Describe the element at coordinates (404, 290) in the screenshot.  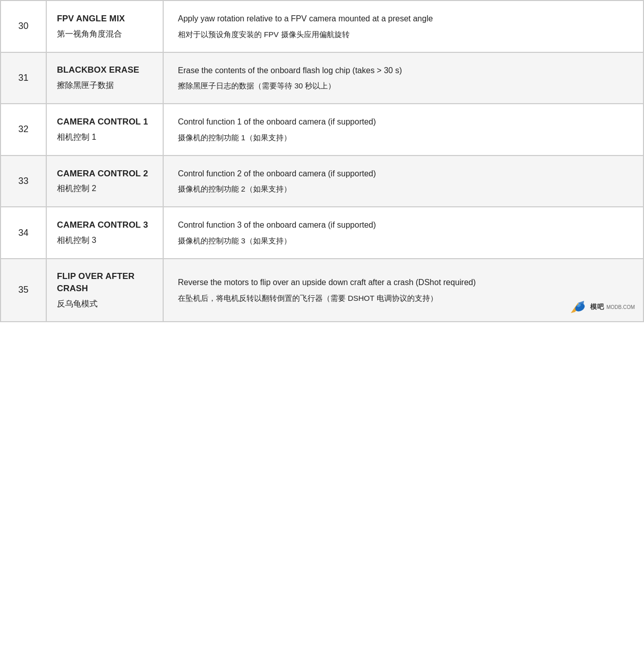
I see `row-description-cell: Reverse the motors to flip over an upsid…` at that location.